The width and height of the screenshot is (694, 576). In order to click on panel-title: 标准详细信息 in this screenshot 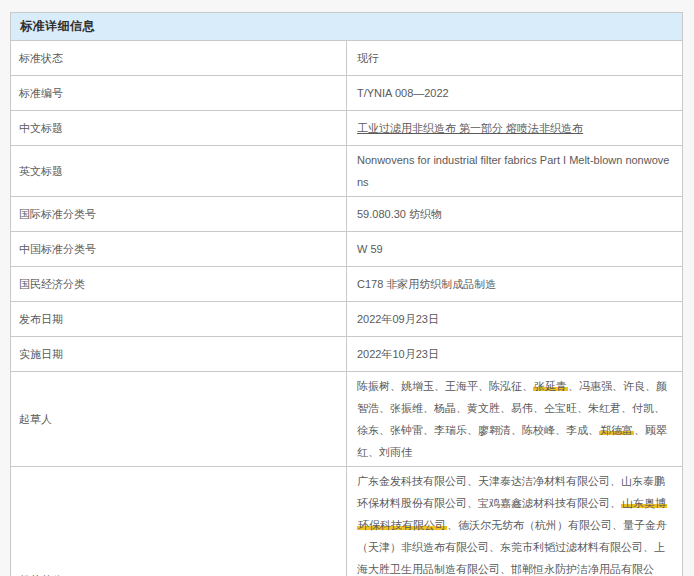, I will do `click(347, 27)`.